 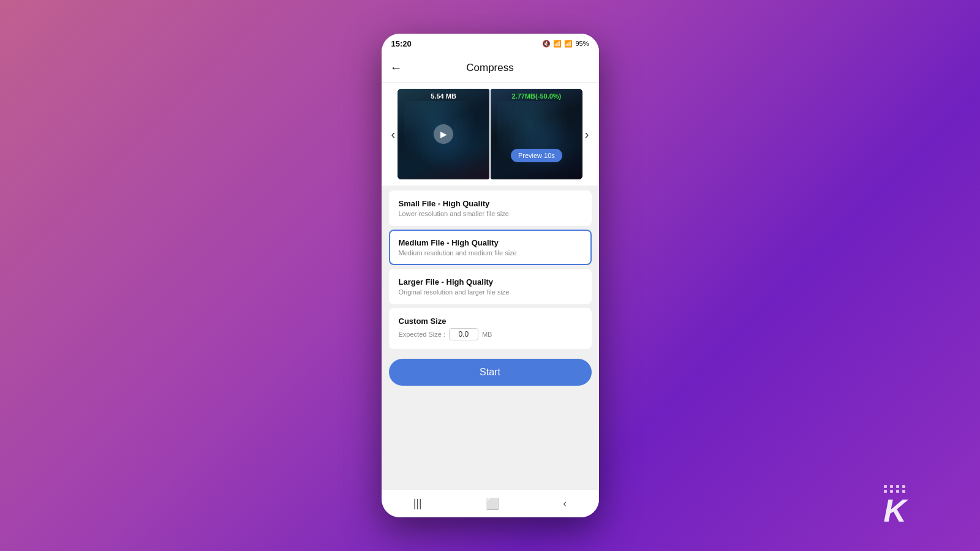 I want to click on nav-home-button: ⬜, so click(x=492, y=504).